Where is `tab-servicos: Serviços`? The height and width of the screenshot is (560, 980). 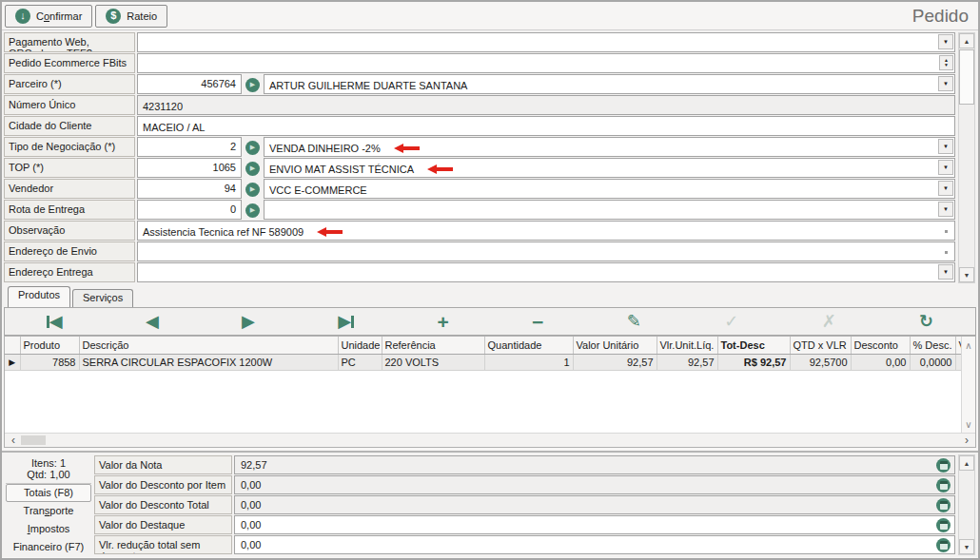
tab-servicos: Serviços is located at coordinates (103, 299).